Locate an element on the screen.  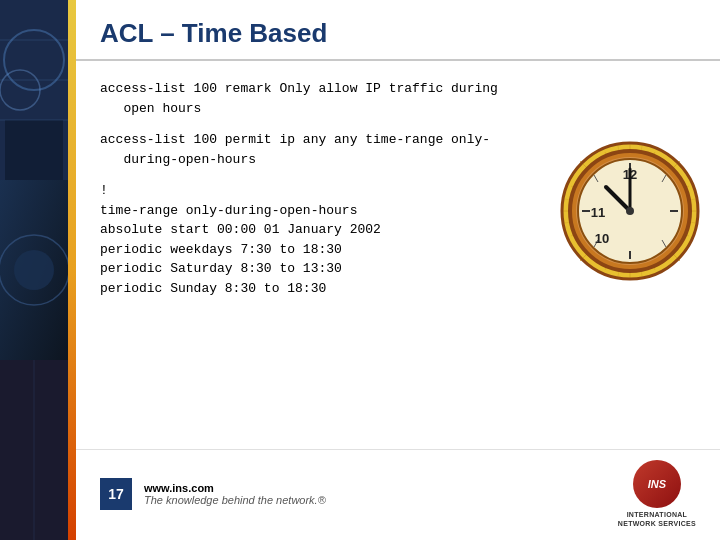
footer-left: 17 www.ins.com The knowledge behind the … is located at coordinates (213, 494).